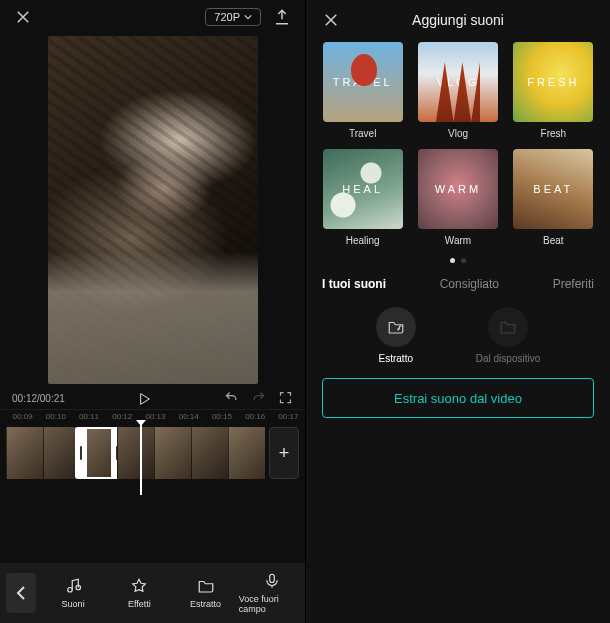 This screenshot has width=610, height=623. Describe the element at coordinates (458, 82) in the screenshot. I see `genre-thumb: VLOG` at that location.